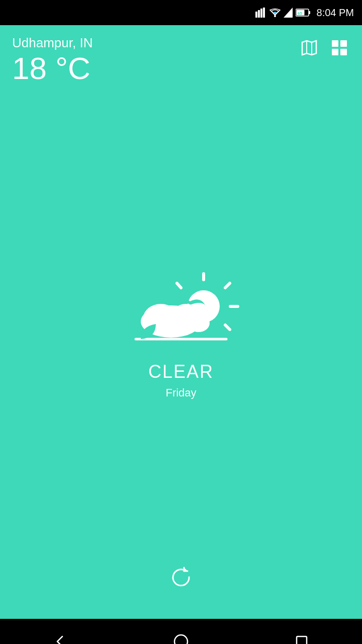 The width and height of the screenshot is (362, 644). What do you see at coordinates (181, 309) in the screenshot?
I see `partly-cloudy-icon` at bounding box center [181, 309].